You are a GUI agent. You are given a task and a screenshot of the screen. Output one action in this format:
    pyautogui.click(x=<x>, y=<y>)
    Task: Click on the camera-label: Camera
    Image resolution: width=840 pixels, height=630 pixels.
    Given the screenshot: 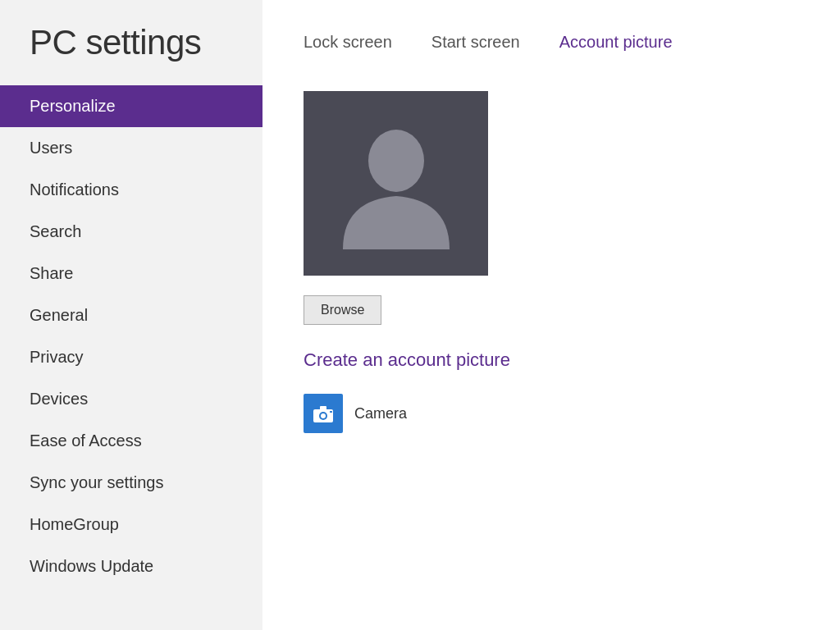 What is the action you would take?
    pyautogui.click(x=381, y=413)
    